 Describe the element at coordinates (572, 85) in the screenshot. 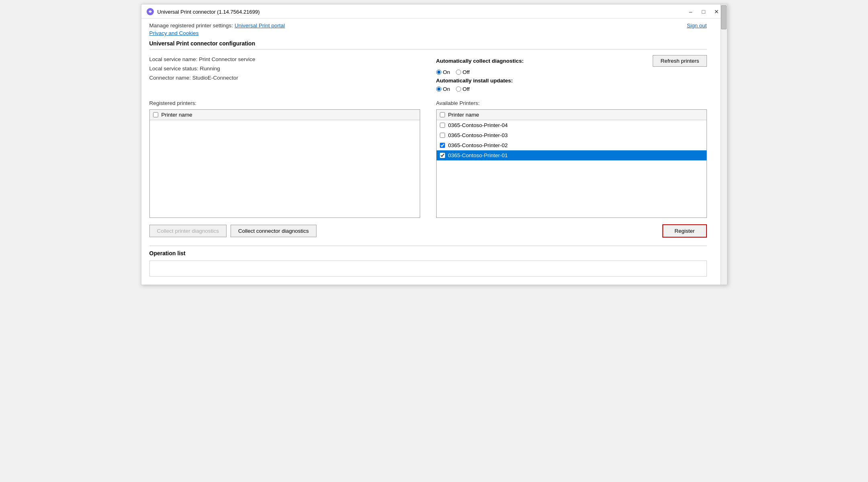

I see `auto-install-block: Automatically install updates: On Off` at that location.